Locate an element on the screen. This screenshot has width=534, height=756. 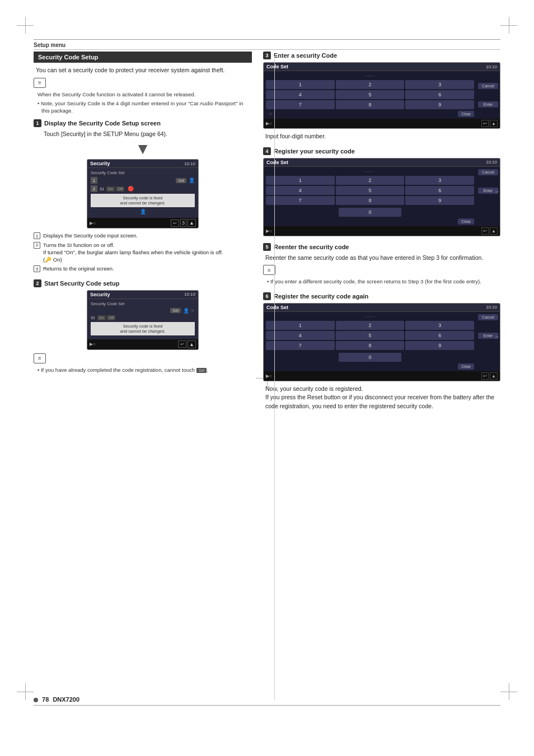
numpad6-btn-2: 2 is located at coordinates (371, 325).